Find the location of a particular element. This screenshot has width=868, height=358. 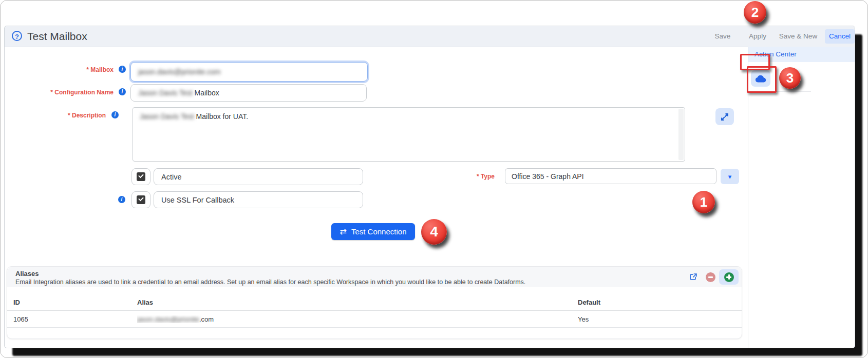

test-connection-button: ⇄ Test Connection is located at coordinates (373, 232).